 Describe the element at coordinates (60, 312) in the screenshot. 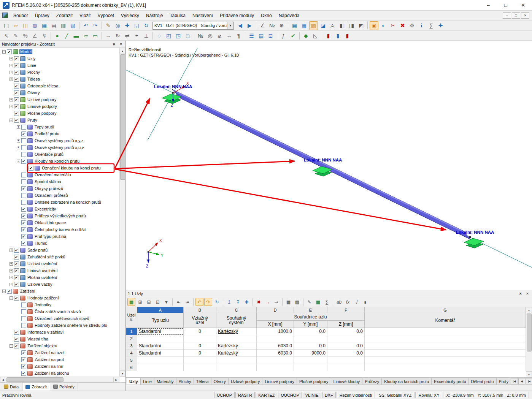

I see `tree-item-cisla-zatezovacich-stavu: Čísla zatěžovacích stavů` at that location.